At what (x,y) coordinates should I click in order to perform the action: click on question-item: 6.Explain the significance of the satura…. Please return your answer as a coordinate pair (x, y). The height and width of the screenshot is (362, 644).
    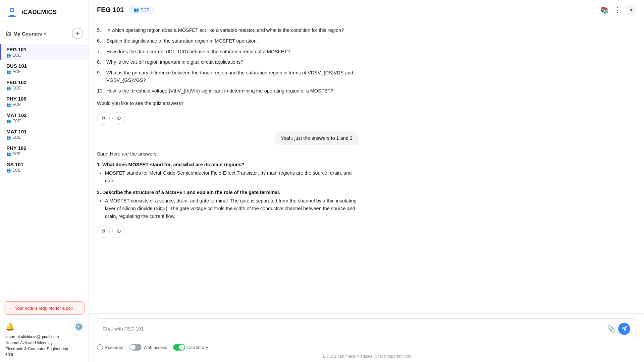
    Looking at the image, I should click on (228, 41).